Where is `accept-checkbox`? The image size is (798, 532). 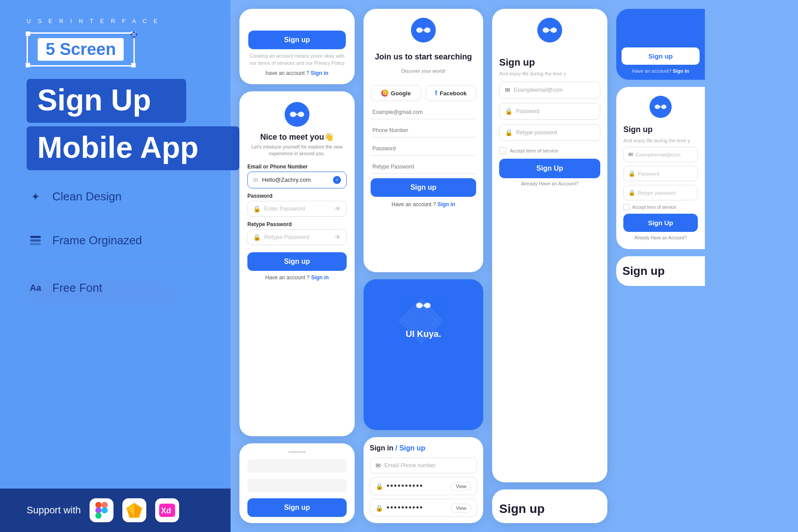 accept-checkbox is located at coordinates (503, 151).